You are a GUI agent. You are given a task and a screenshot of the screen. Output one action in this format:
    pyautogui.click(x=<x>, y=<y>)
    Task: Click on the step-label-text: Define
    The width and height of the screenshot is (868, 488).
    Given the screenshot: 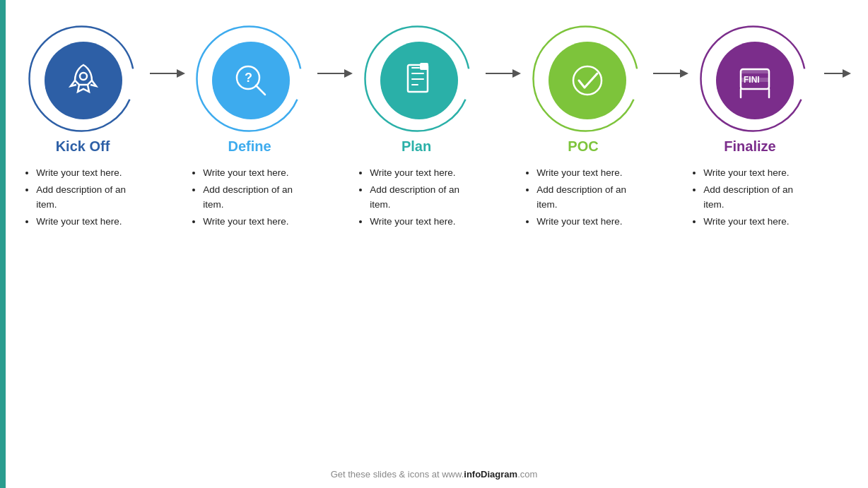 What is the action you would take?
    pyautogui.click(x=249, y=147)
    